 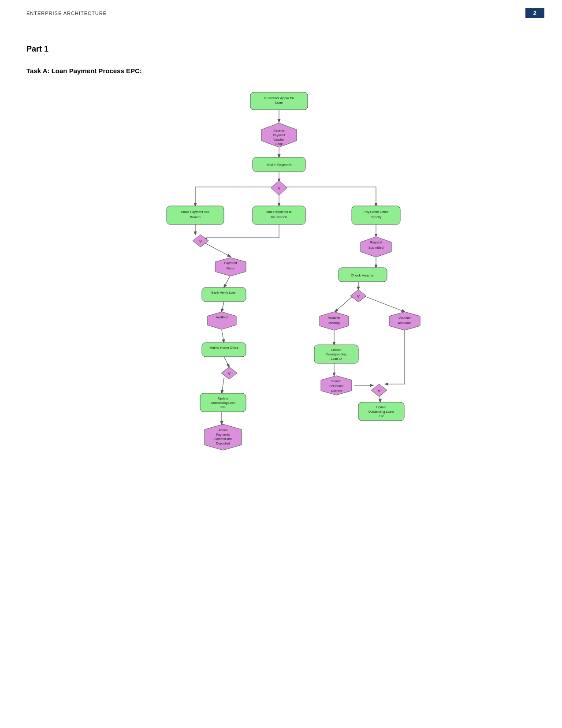 I want to click on svg-text: Directly, so click(x=376, y=217).